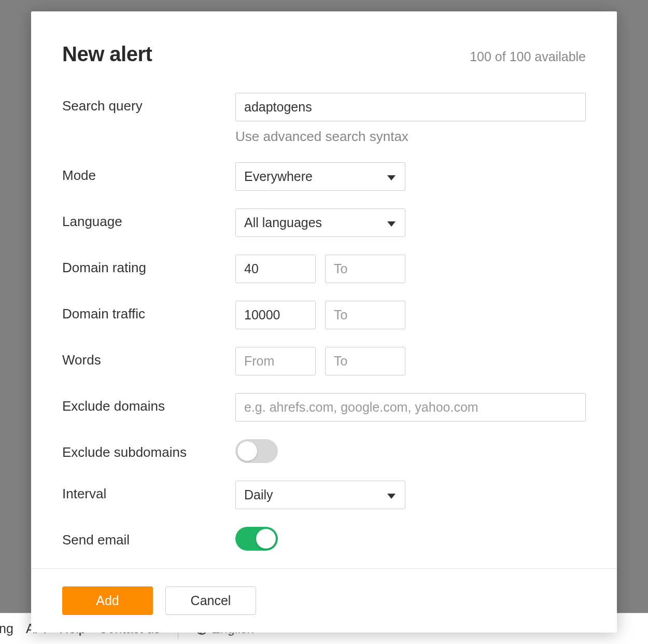 The image size is (648, 644). I want to click on words-to-input, so click(365, 361).